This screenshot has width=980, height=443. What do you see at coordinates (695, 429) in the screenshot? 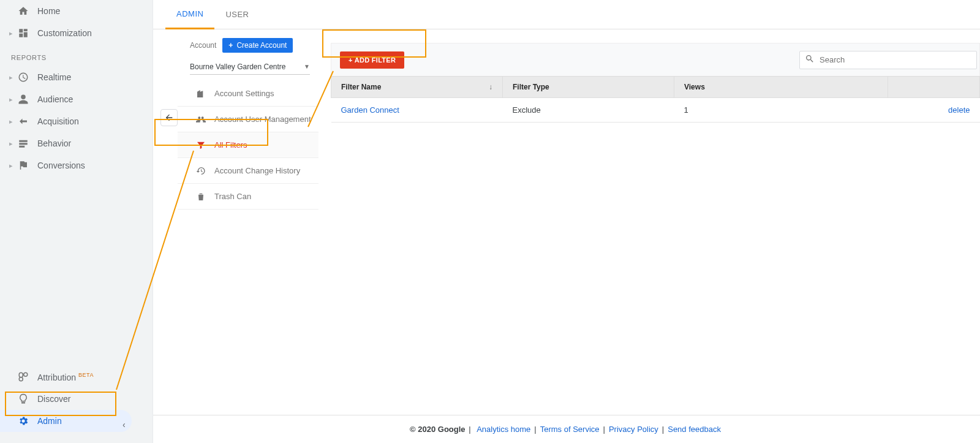
I see `footer-link-feedback: Send feedback` at bounding box center [695, 429].